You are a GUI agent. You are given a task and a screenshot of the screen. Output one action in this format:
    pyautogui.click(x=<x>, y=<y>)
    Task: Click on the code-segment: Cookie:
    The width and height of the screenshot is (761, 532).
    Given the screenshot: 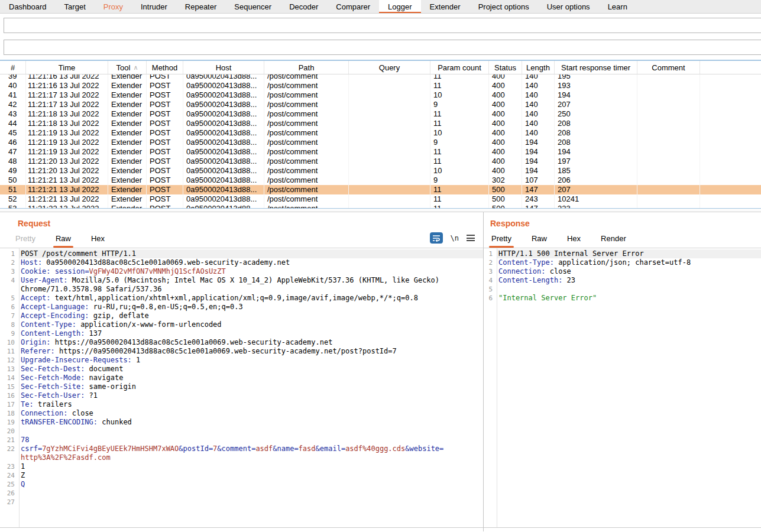 What is the action you would take?
    pyautogui.click(x=35, y=271)
    